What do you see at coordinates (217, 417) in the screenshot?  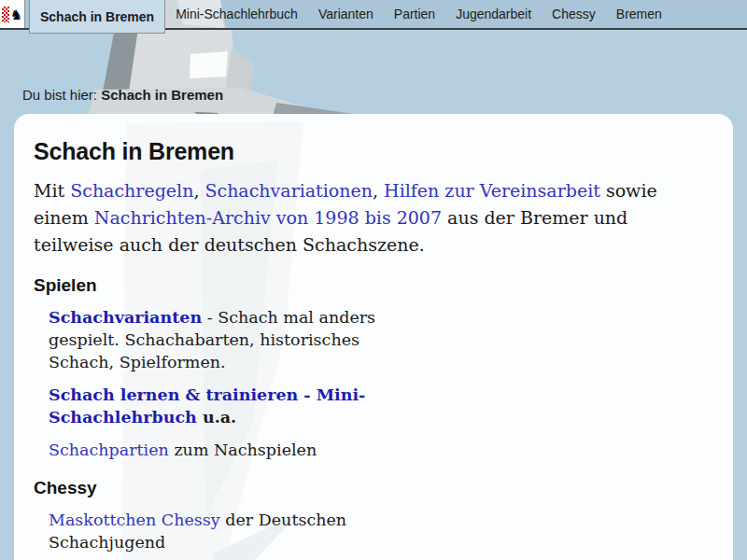 I see `item-description: u.a.` at bounding box center [217, 417].